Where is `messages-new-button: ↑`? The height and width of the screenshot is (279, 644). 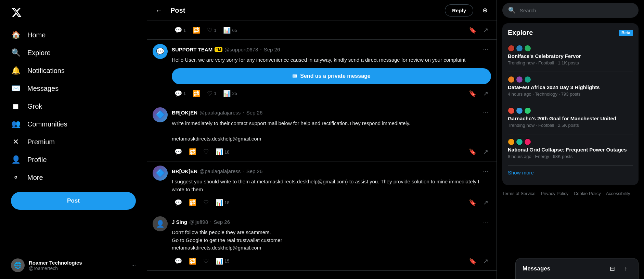 messages-new-button: ↑ is located at coordinates (626, 269).